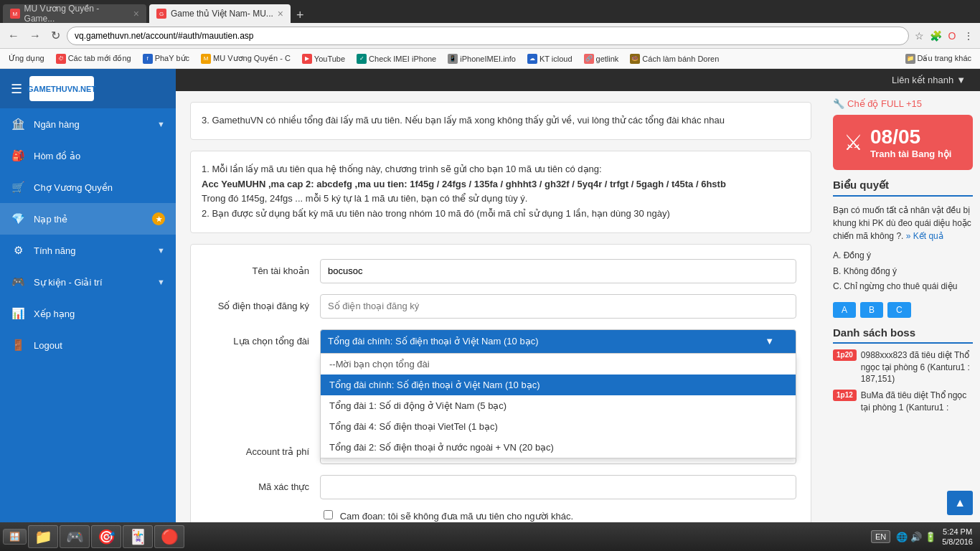  Describe the element at coordinates (43, 537) in the screenshot. I see `taskbar-app-explorer: 📁` at that location.